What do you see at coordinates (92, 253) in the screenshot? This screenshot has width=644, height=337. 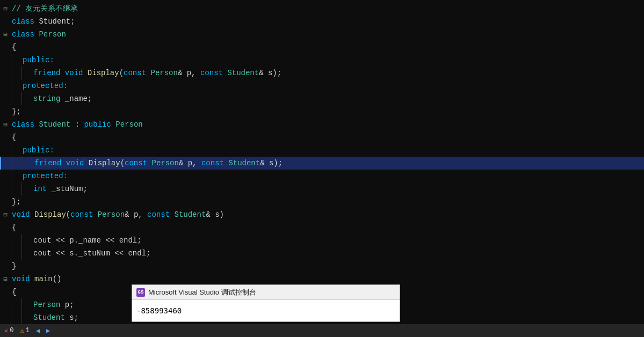 I see `token-plain: cout << s._stuNum << endl;` at bounding box center [92, 253].